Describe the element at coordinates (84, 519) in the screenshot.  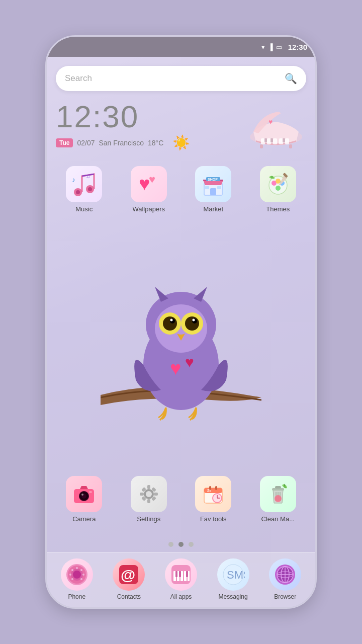
I see `camera-label: Camera` at that location.